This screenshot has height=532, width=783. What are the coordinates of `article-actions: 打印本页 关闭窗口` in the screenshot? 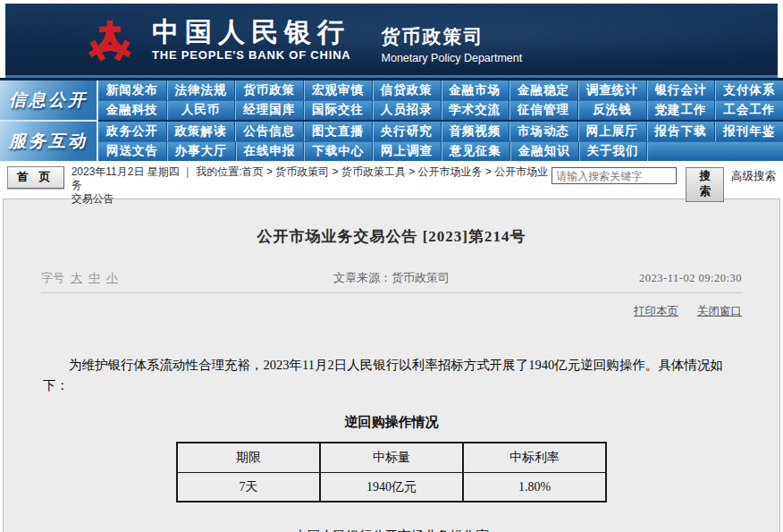 It's located at (392, 311).